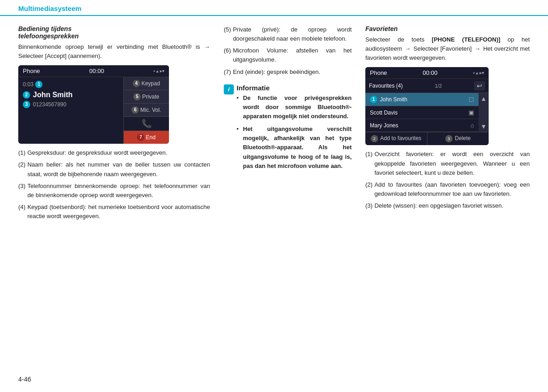 The height and width of the screenshot is (392, 548). Describe the element at coordinates (147, 124) in the screenshot. I see `phone-icon: 📞` at that location.